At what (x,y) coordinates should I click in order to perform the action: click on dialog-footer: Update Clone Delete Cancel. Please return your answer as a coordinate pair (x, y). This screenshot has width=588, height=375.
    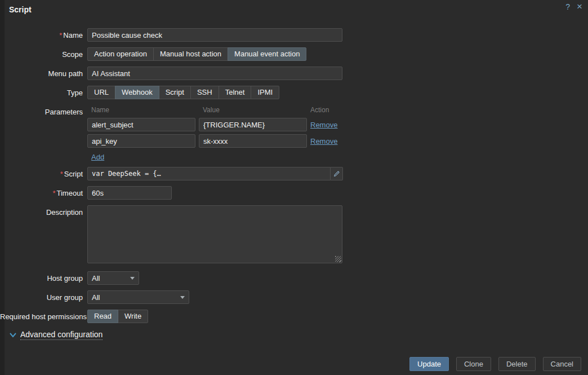
    Looking at the image, I should click on (496, 364).